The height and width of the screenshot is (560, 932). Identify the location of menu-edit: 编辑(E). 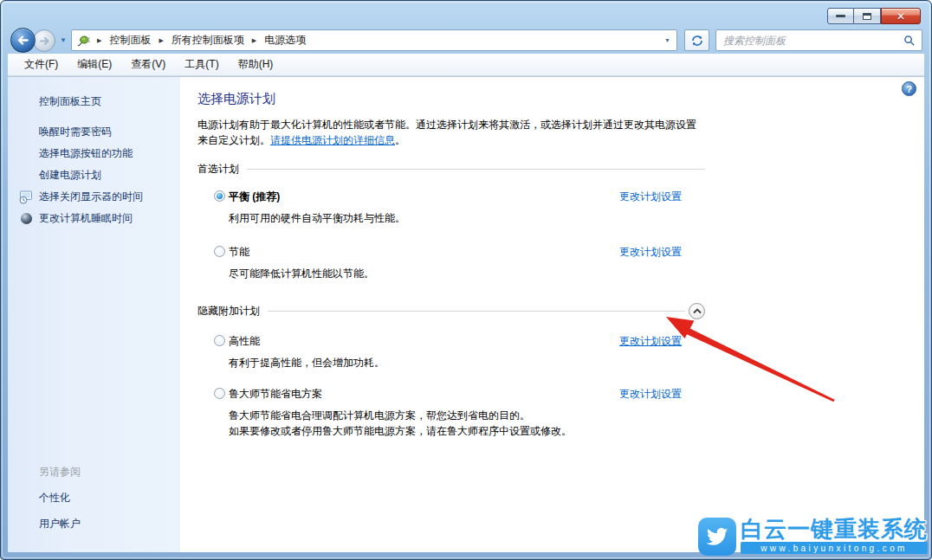
(94, 64).